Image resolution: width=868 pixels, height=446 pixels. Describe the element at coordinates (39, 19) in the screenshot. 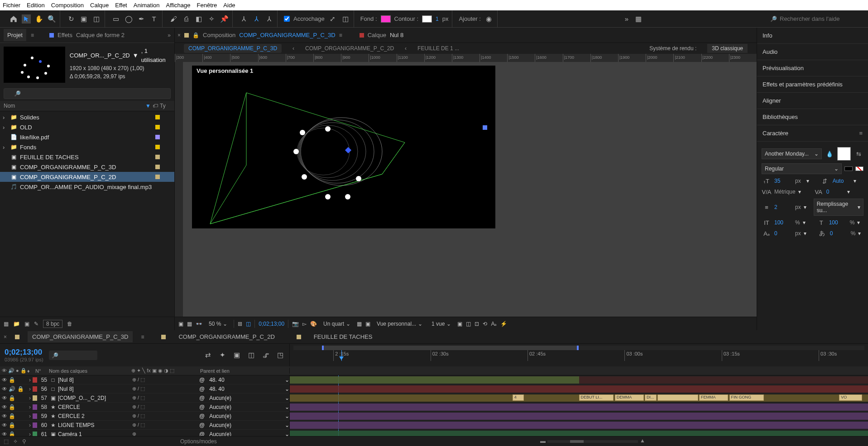

I see `hand-tool-icon: ✋` at that location.